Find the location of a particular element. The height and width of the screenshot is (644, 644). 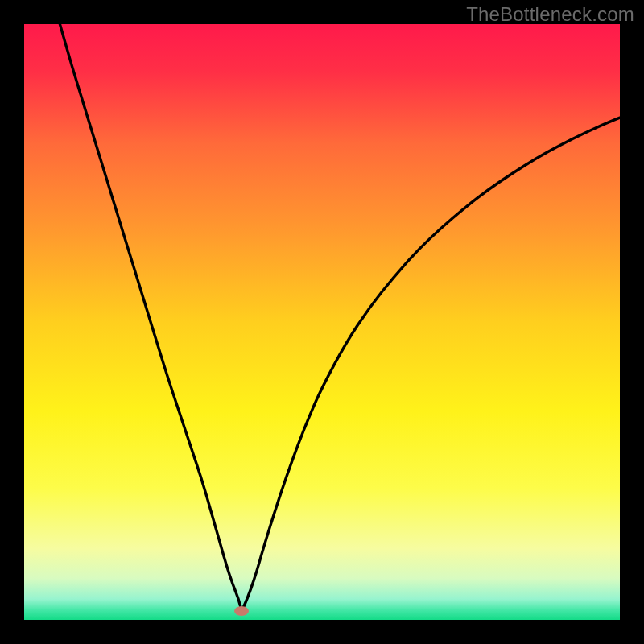

watermark-text: TheBottleneck.com is located at coordinates (551, 14).